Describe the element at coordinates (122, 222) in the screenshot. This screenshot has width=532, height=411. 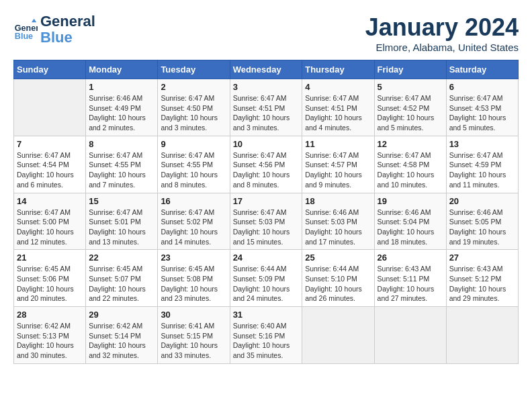
I see `calendar-cell: 15Sunrise: 6:47 AM Sunset: 5:01 PM Dayli…` at that location.